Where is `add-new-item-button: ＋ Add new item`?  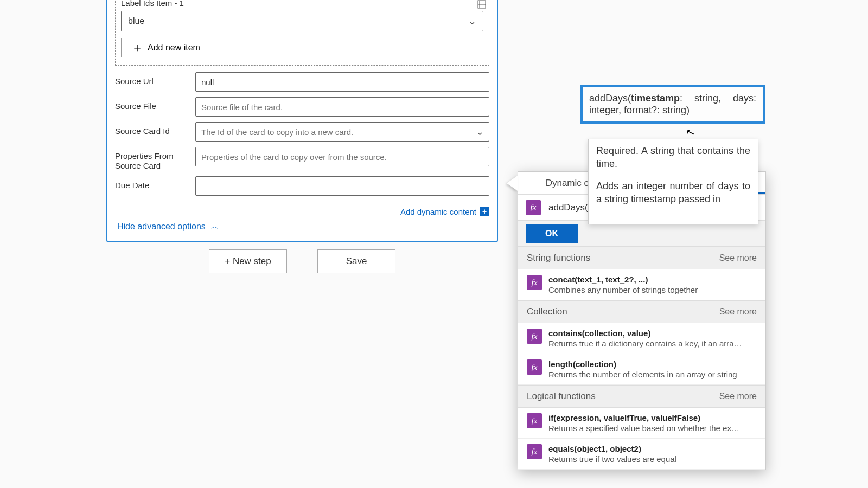
add-new-item-button: ＋ Add new item is located at coordinates (166, 48).